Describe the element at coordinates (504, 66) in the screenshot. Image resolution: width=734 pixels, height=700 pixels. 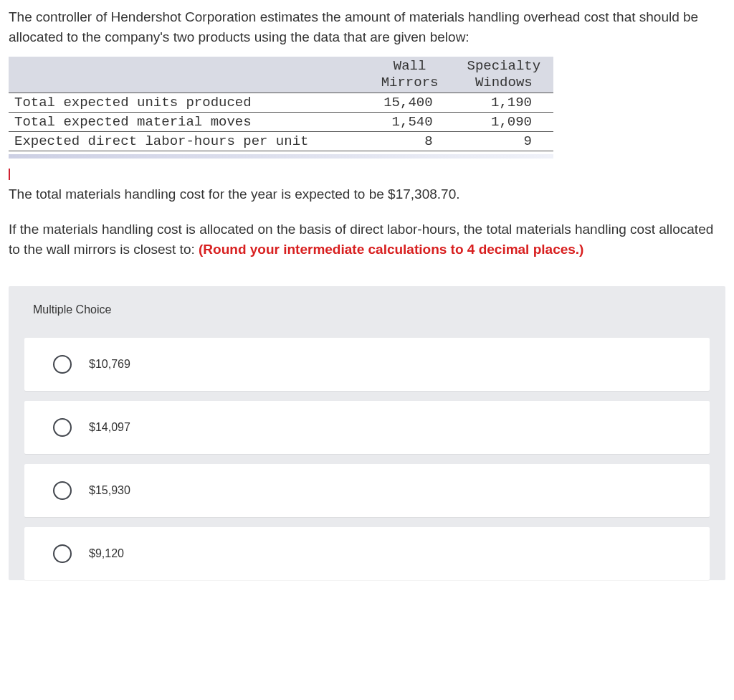
I see `table-header-col2-line1: Specialty` at that location.